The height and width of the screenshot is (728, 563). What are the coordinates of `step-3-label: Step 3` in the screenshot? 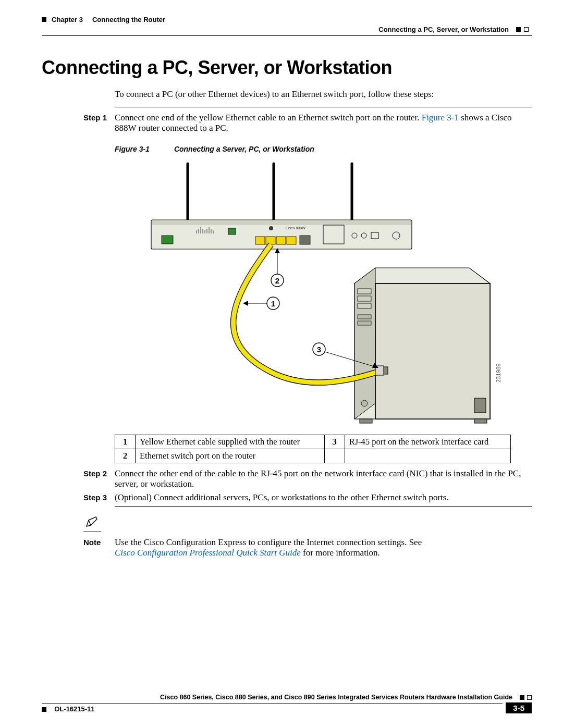 It's located at (99, 498).